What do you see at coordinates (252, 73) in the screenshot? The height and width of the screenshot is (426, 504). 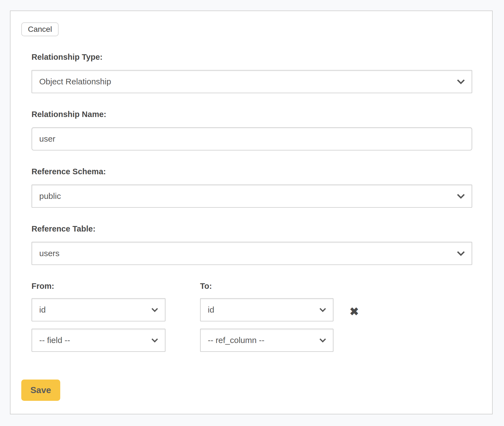 I see `relationship-type-group: Relationship Type: Object Relationship` at bounding box center [252, 73].